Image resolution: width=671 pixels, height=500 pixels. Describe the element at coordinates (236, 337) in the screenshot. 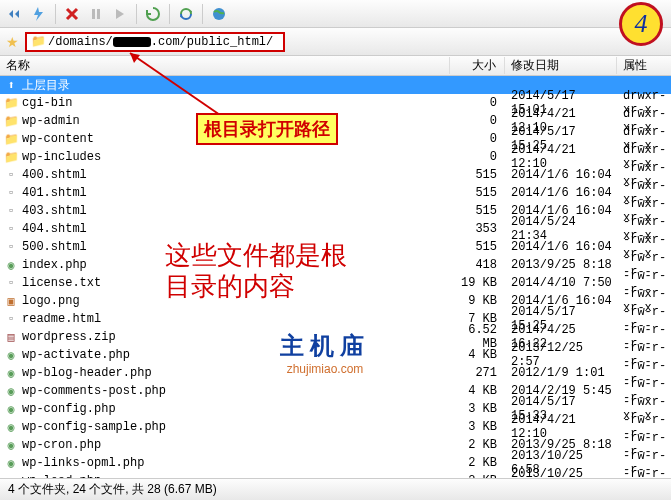

I see `file-name: wordpress.zip` at that location.